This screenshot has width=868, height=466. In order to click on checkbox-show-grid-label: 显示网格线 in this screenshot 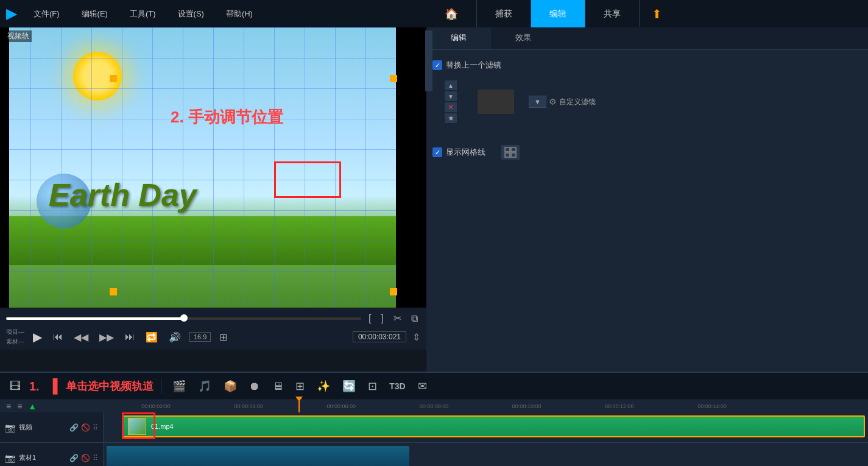, I will do `click(465, 152)`.